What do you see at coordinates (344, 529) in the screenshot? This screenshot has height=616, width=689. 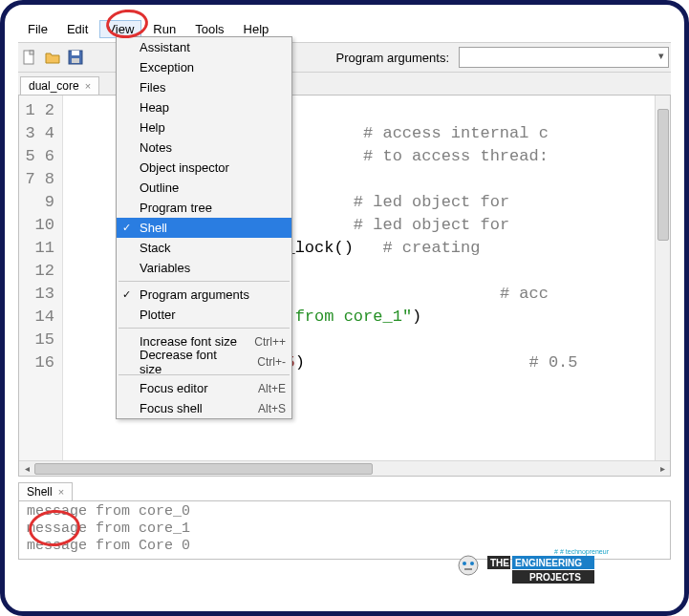 I see `shell-line: message from core_1` at bounding box center [344, 529].